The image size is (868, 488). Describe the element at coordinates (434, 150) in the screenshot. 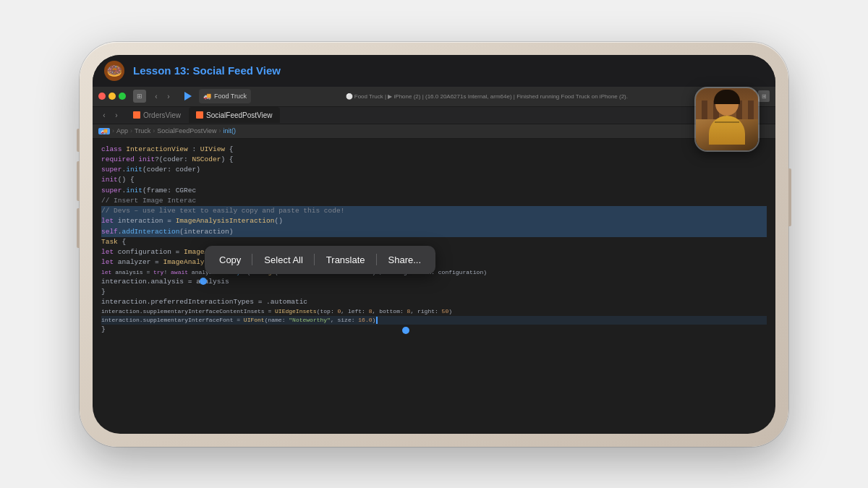

I see `code-line-1: class InteractionView : UIView {` at that location.